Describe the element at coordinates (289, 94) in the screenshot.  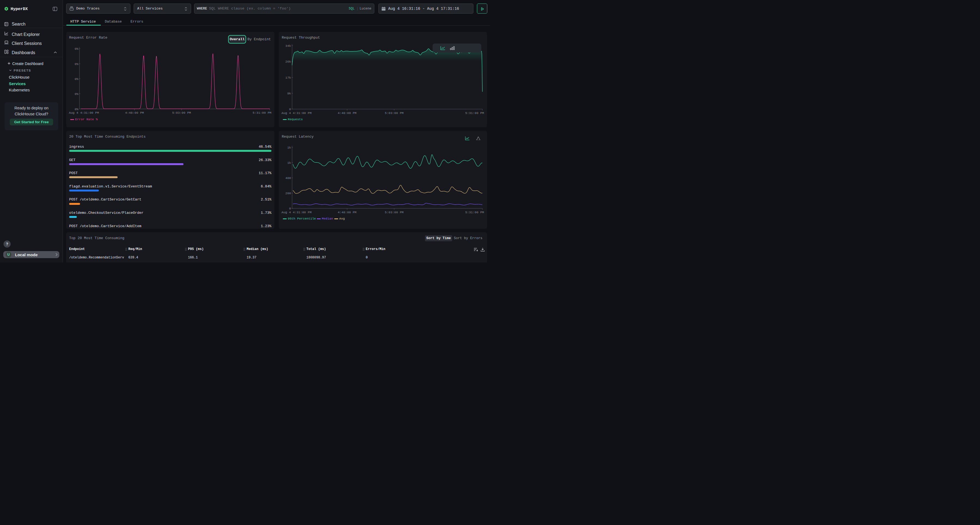
I see `svg-text: 9k` at that location.